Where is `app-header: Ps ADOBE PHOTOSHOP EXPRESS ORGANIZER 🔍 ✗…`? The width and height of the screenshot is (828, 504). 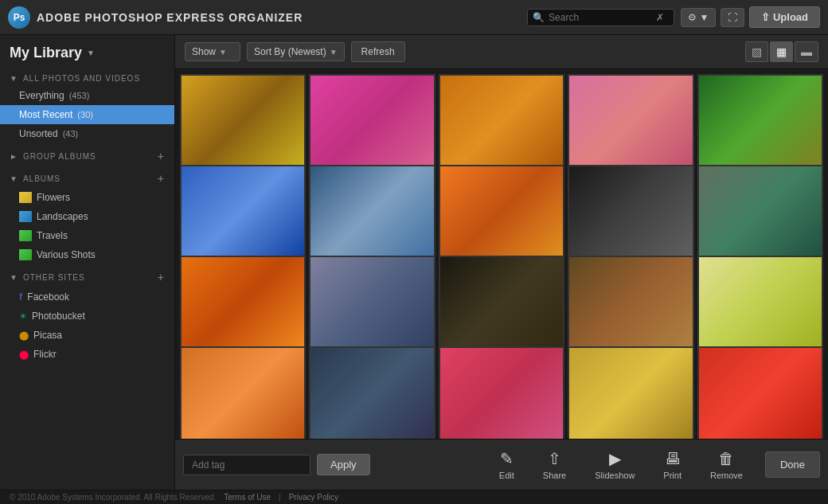
app-header: Ps ADOBE PHOTOSHOP EXPRESS ORGANIZER 🔍 ✗… is located at coordinates (414, 18).